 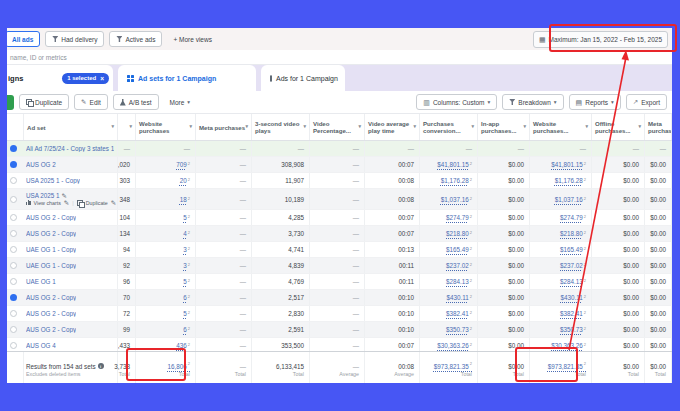 What do you see at coordinates (184, 180) in the screenshot?
I see `metric-link-value: 20` at bounding box center [184, 180].